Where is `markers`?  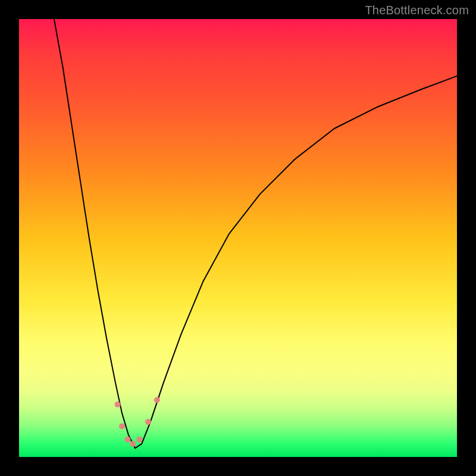
markers is located at coordinates (137, 422).